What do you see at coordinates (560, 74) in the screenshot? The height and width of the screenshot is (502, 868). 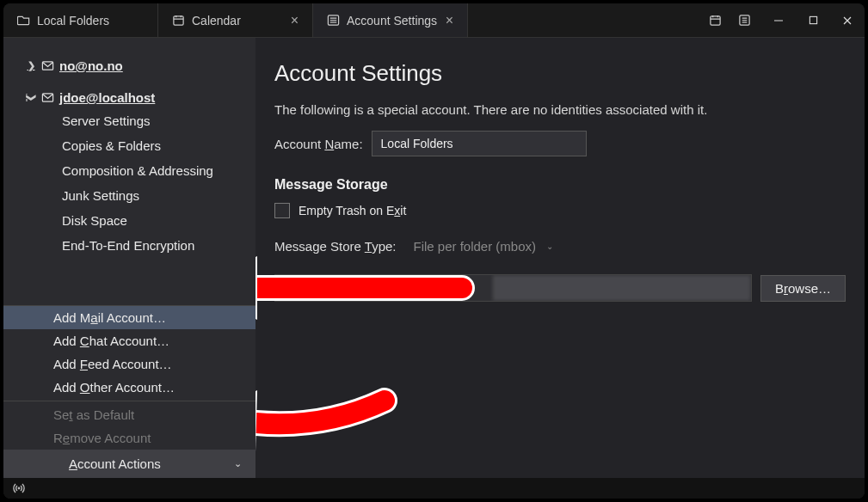 I see `page-title: Account Settings` at bounding box center [560, 74].